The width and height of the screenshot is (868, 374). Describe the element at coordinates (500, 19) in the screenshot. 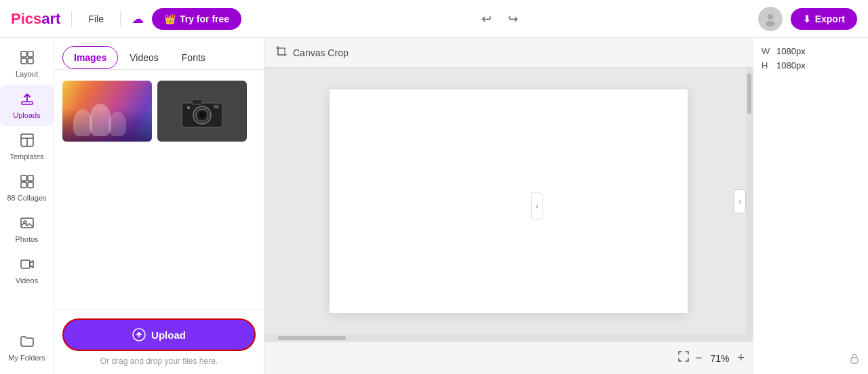

I see `topbar-center: ↩ ↪` at that location.